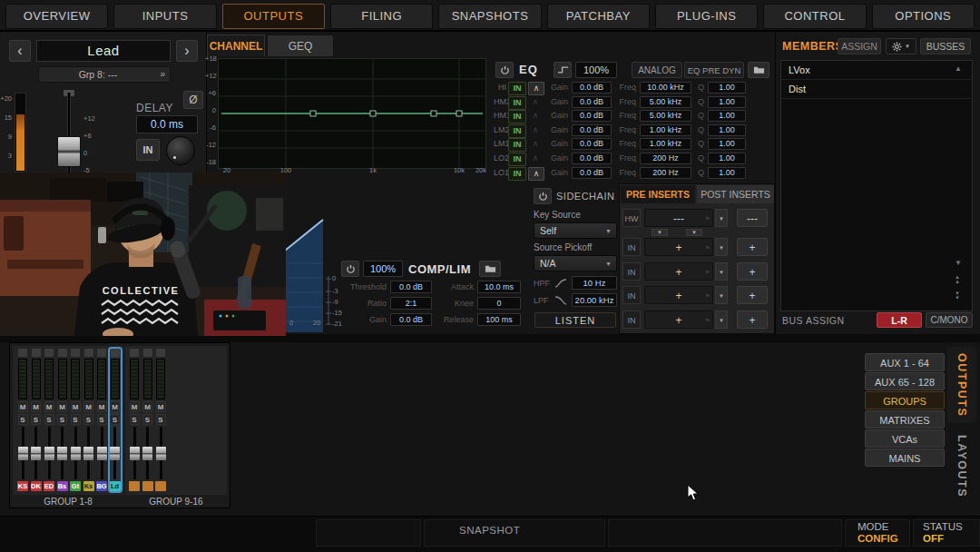 The image size is (980, 552). Describe the element at coordinates (499, 320) in the screenshot. I see `comp-release-value: 100 ms` at that location.